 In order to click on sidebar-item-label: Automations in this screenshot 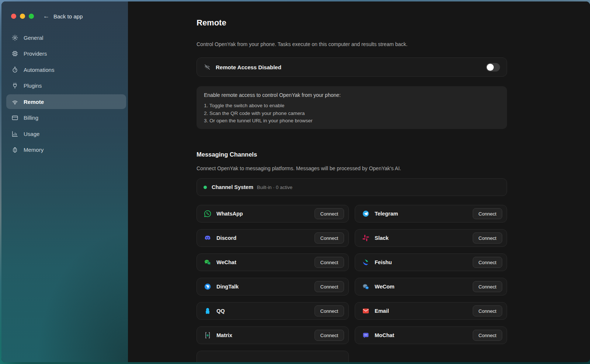, I will do `click(39, 70)`.